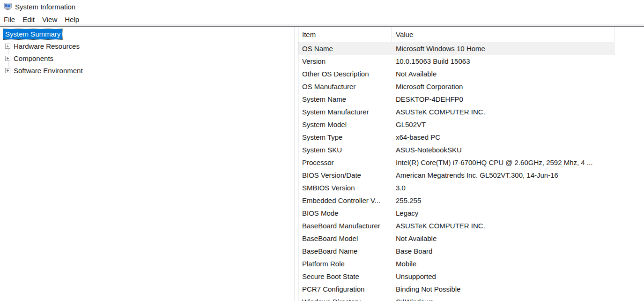 This screenshot has width=644, height=301. What do you see at coordinates (9, 20) in the screenshot?
I see `menu-file: File` at bounding box center [9, 20].